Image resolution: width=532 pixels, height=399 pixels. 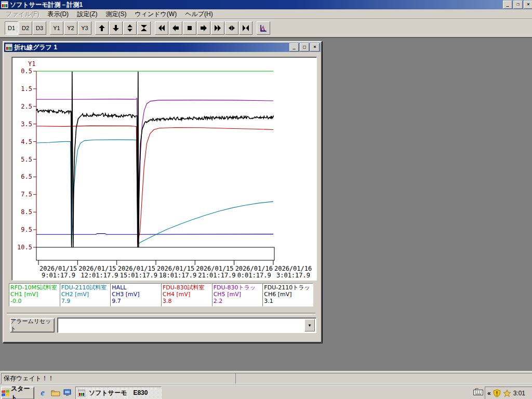 I want to click on rewind-icon, so click(x=162, y=28).